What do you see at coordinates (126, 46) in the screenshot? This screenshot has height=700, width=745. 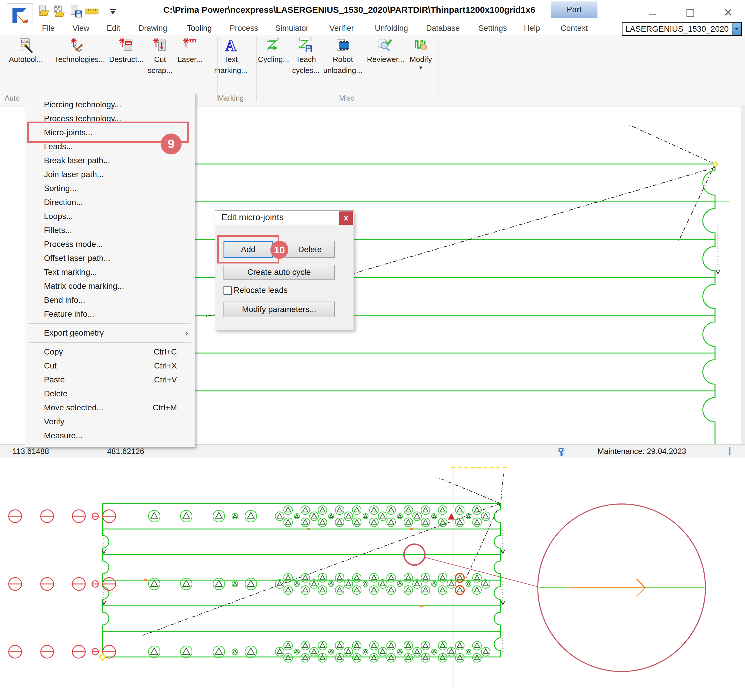 I see `destruct-icon` at bounding box center [126, 46].